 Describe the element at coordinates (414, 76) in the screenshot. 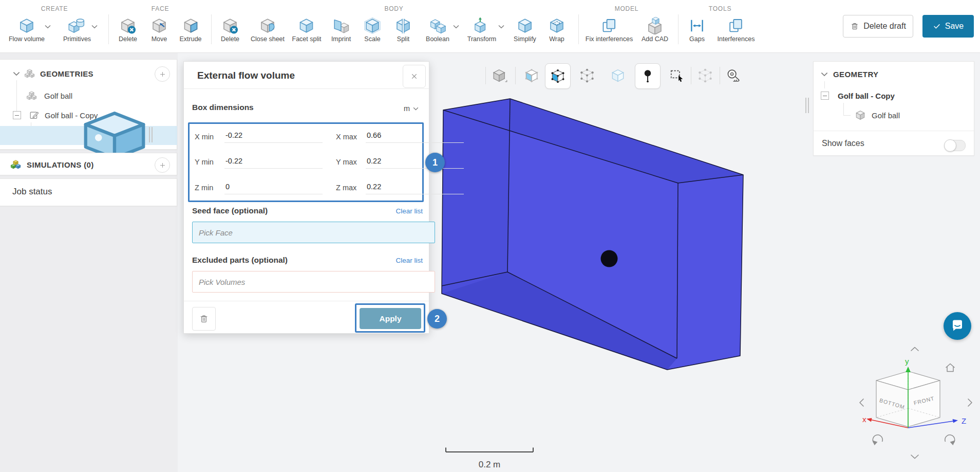

I see `dialog-close-button` at that location.